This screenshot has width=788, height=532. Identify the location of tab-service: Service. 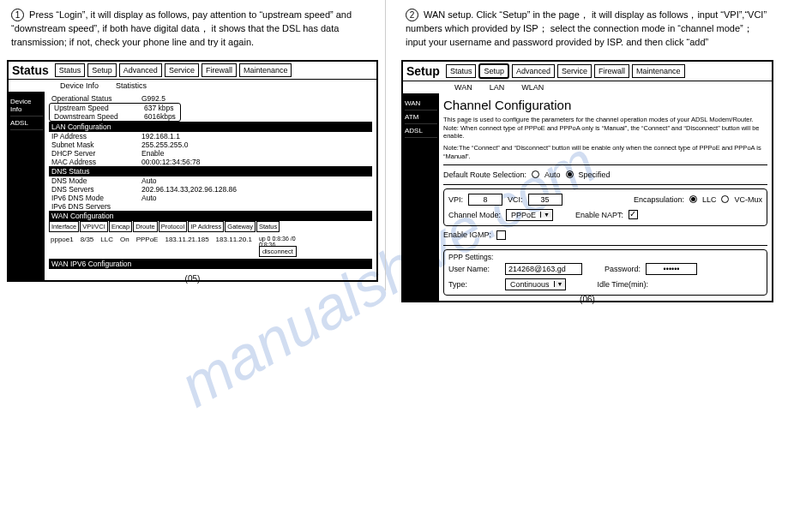
(182, 70).